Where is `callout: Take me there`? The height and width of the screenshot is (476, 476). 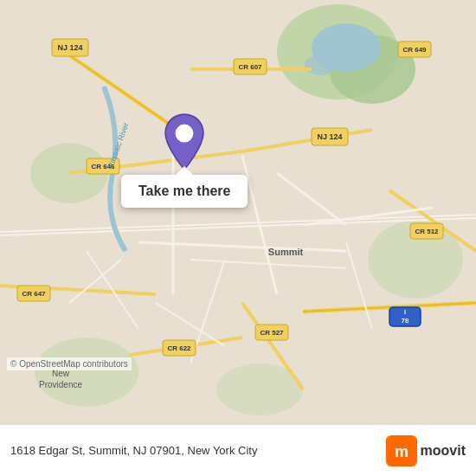
callout: Take me there is located at coordinates (184, 160).